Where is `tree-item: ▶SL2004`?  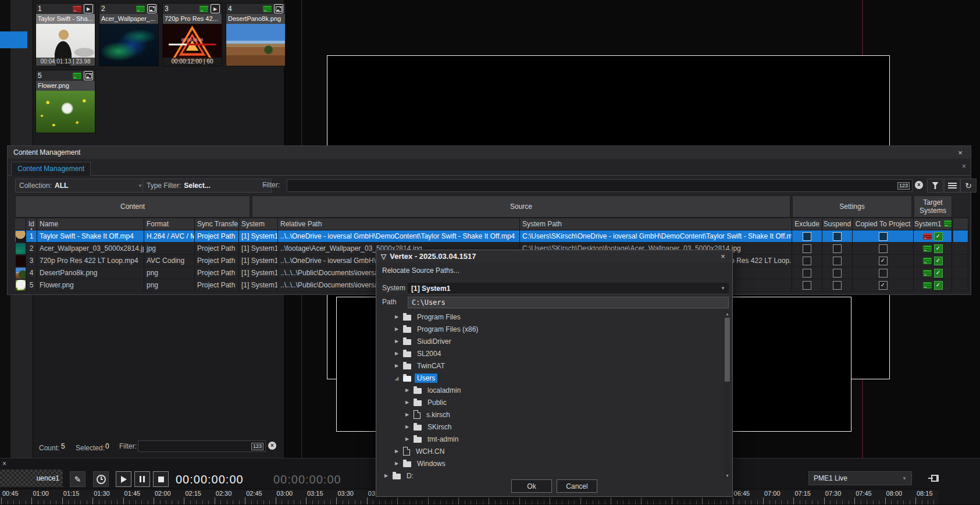 tree-item: ▶SL2004 is located at coordinates (550, 354).